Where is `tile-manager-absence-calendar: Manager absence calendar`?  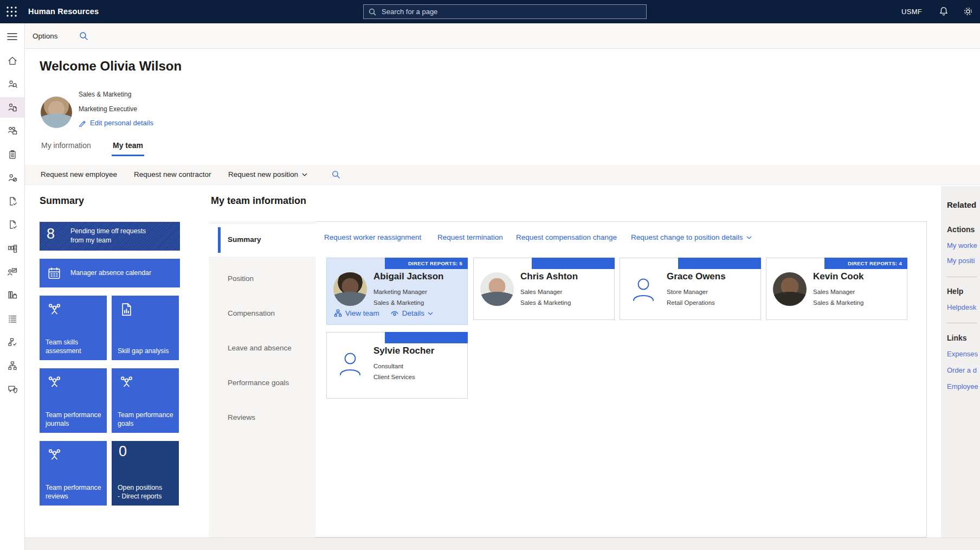 tile-manager-absence-calendar: Manager absence calendar is located at coordinates (109, 273).